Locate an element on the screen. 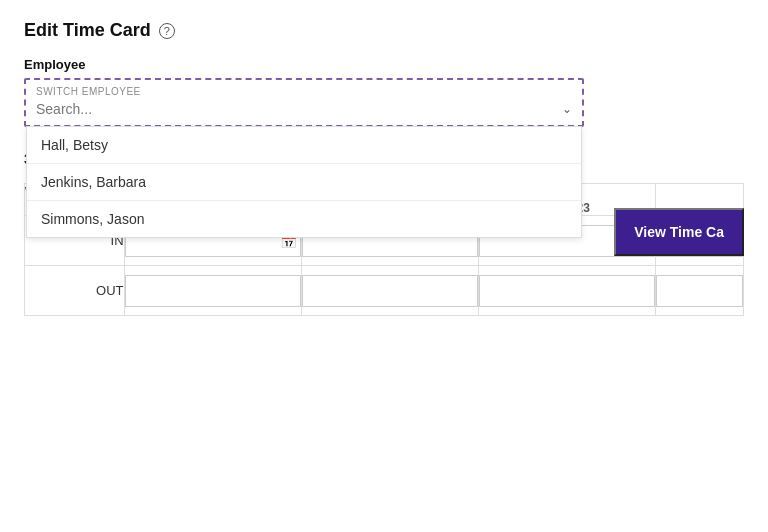  list-item: Hall, Betsy is located at coordinates (304, 146).